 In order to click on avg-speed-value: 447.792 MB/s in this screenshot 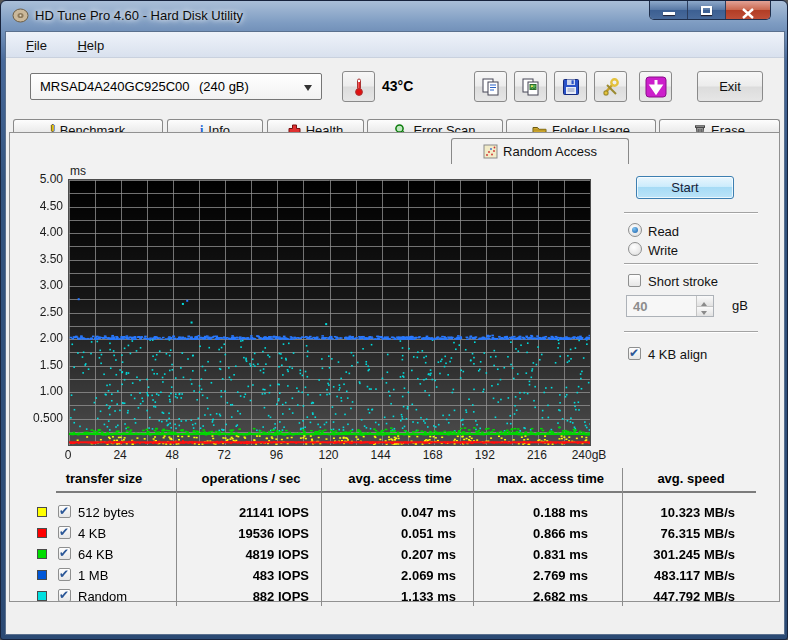, I will do `click(673, 596)`.